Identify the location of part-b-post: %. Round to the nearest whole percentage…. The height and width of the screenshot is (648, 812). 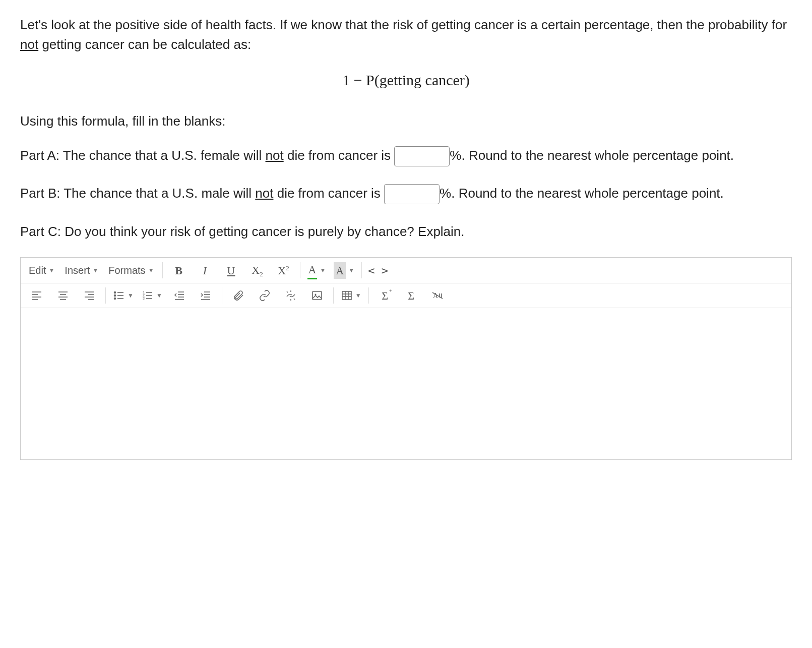
(582, 193).